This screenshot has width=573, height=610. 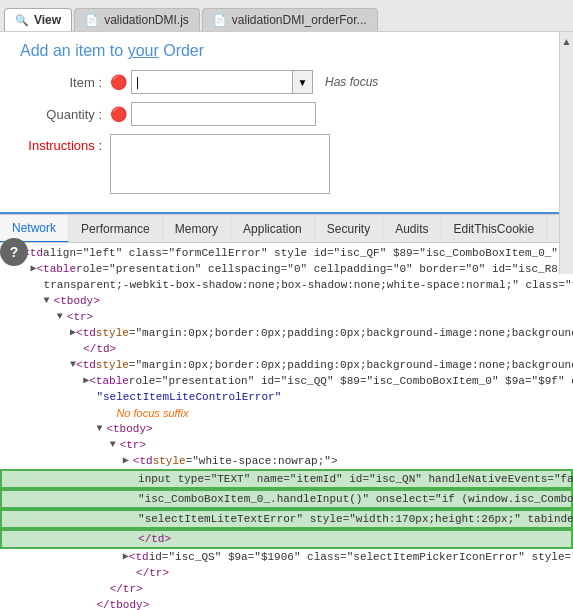 I want to click on code-line-16: </tr>, so click(x=286, y=589).